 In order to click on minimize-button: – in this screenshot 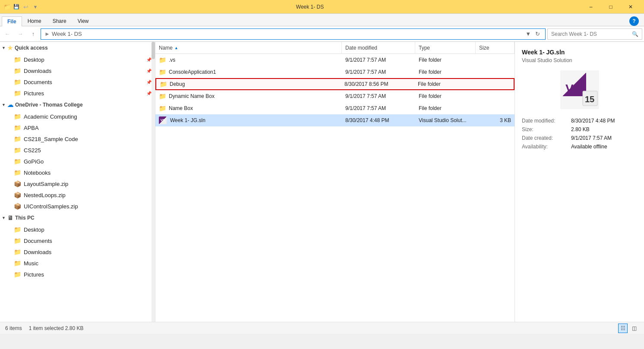, I will do `click(591, 7)`.